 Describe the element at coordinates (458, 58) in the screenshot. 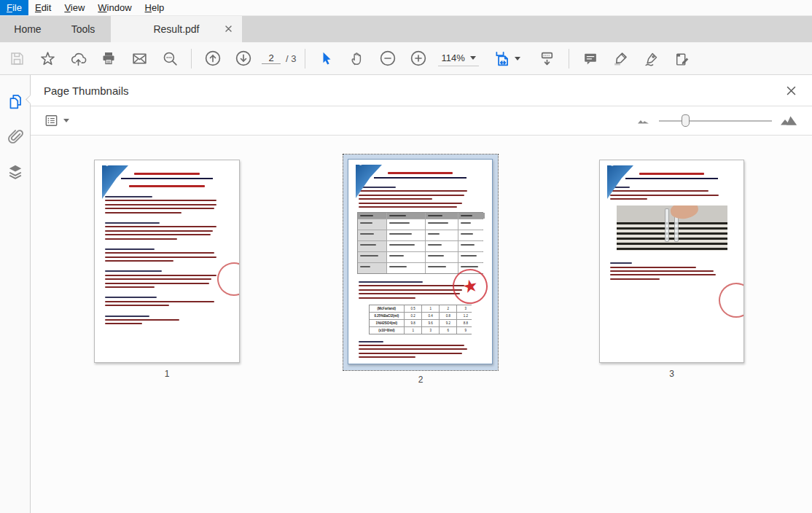

I see `zoom-level-dropdown: 114%` at that location.